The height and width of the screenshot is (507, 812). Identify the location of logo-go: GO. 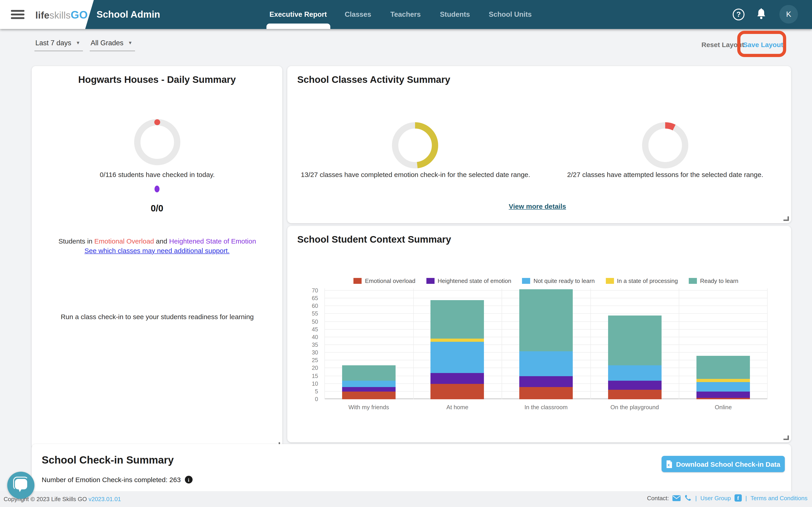
(79, 15).